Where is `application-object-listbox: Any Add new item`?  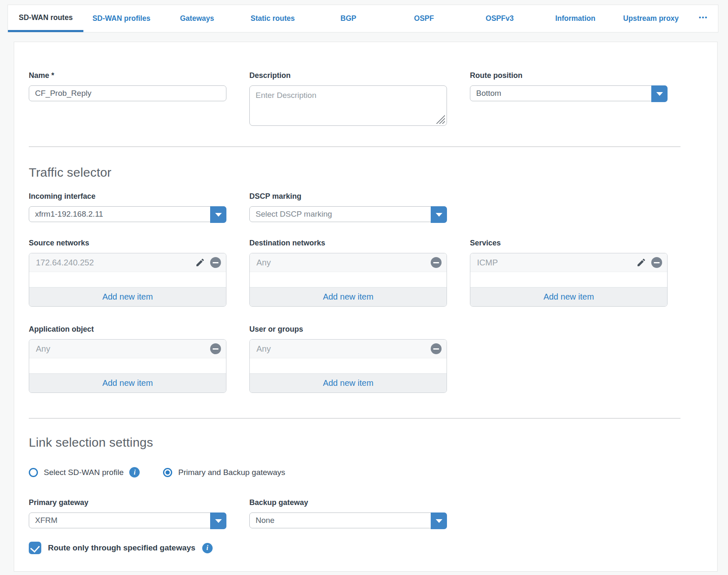 application-object-listbox: Any Add new item is located at coordinates (128, 366).